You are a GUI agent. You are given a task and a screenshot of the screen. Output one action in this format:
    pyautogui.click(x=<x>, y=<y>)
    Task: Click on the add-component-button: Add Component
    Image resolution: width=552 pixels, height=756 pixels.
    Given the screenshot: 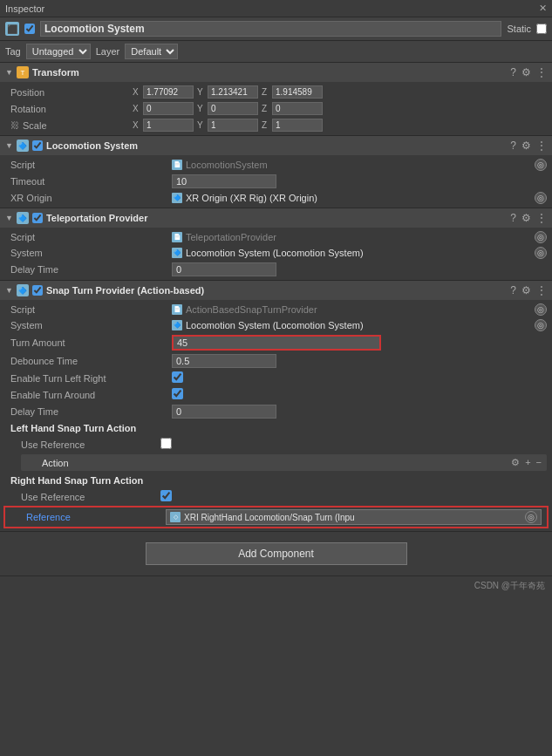 What is the action you would take?
    pyautogui.click(x=276, y=554)
    